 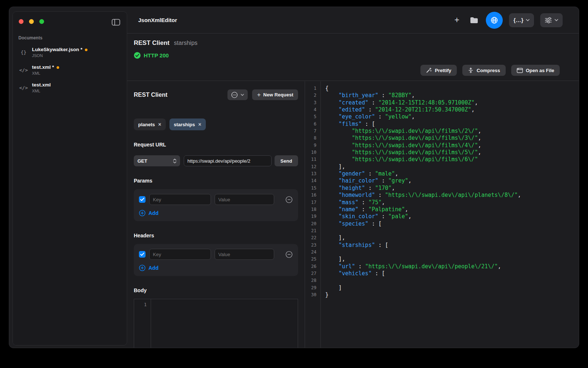 I want to click on body-label: Body, so click(x=216, y=290).